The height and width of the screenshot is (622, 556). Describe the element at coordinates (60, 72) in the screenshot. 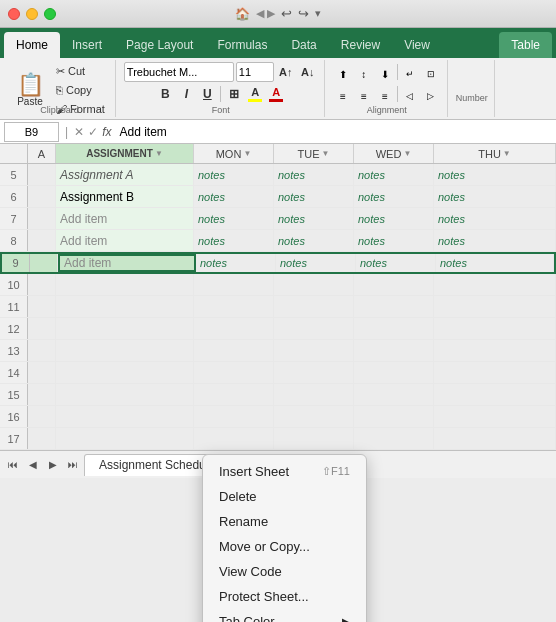

I see `scissors-icon: ✂` at that location.